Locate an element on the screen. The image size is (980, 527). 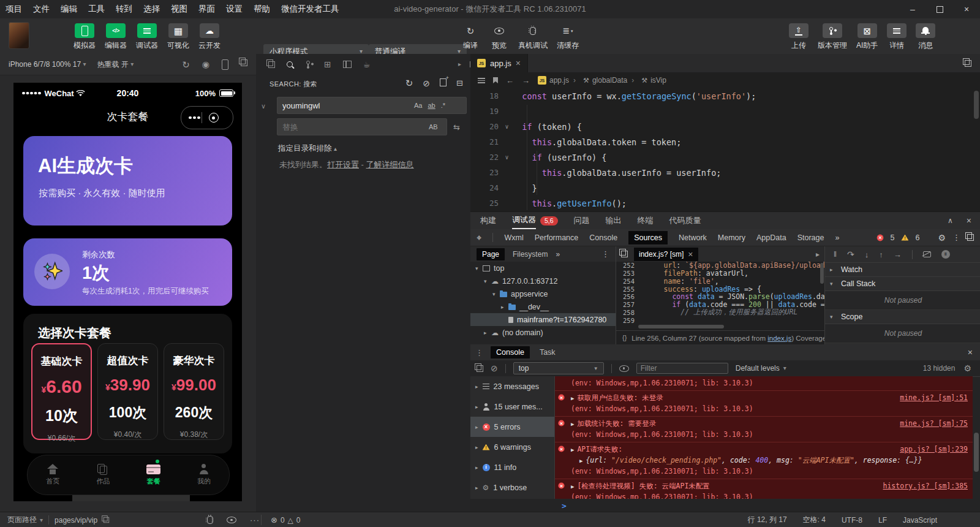
menu-item: 选择 is located at coordinates (152, 9).